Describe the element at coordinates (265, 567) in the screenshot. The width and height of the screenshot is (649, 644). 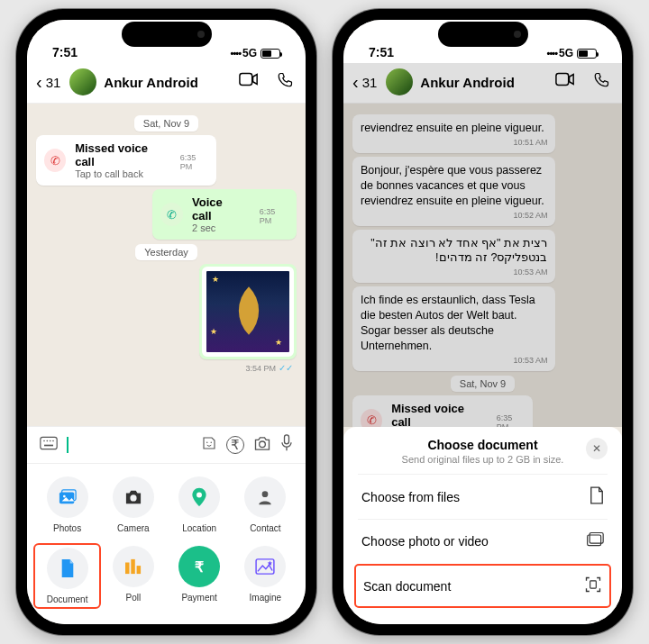
I see `imagine-icon` at that location.